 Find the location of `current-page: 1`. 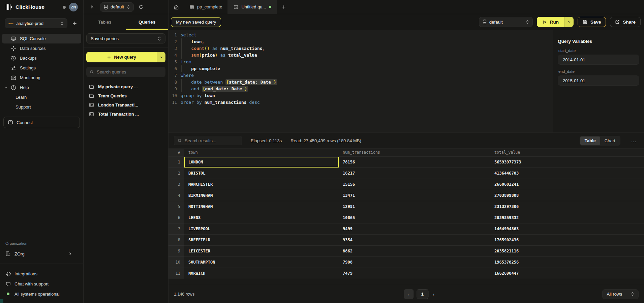

current-page: 1 is located at coordinates (423, 294).